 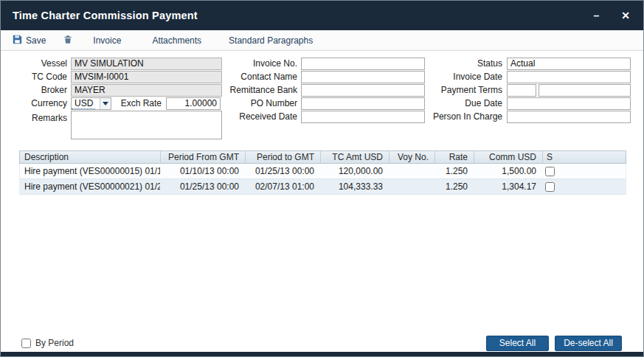 What do you see at coordinates (518, 344) in the screenshot?
I see `select-all-button: Select All` at bounding box center [518, 344].